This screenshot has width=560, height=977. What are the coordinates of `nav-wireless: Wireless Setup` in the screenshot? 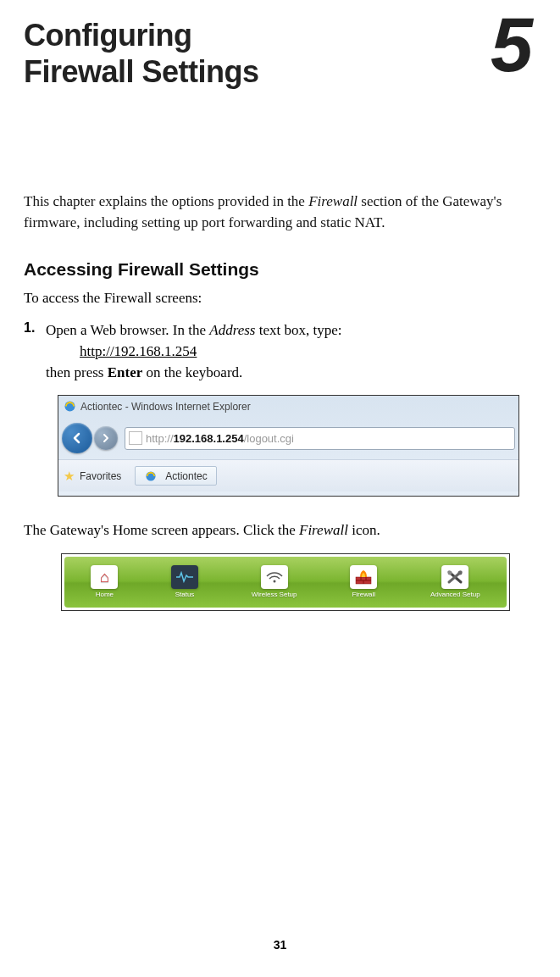 It's located at (274, 581).